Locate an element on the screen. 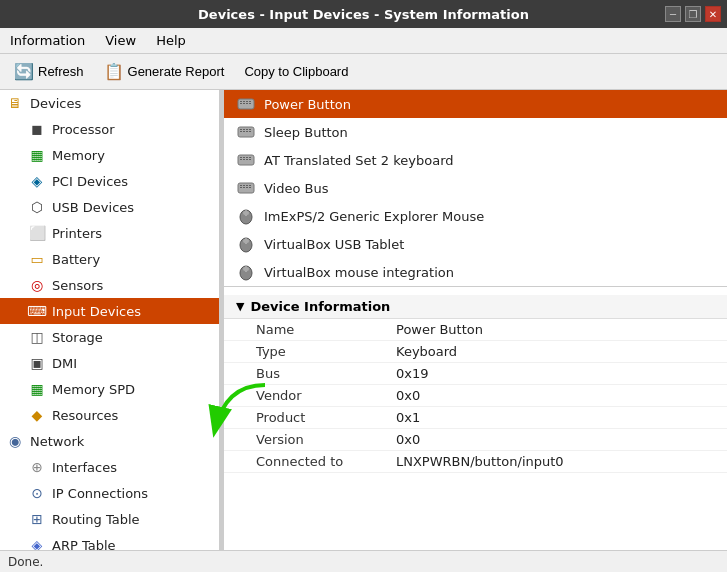  sidebar-item-sensors: ◎Sensors is located at coordinates (110, 285).